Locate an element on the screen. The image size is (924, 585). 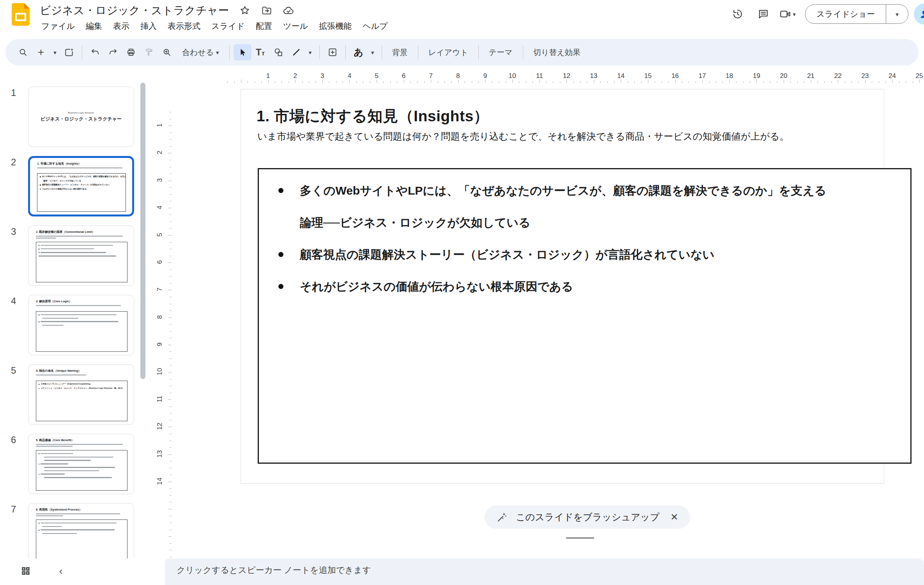
thumbnail-heading: 2. 既存解決策の限界（Conventional Limit） is located at coordinates (65, 232).